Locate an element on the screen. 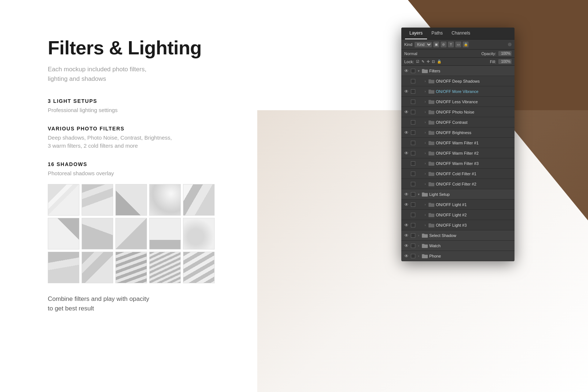  layer-name-filters: Filters is located at coordinates (471, 71).